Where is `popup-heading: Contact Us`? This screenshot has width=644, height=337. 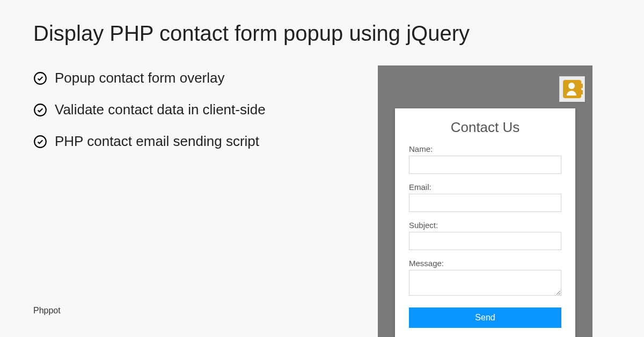 popup-heading: Contact Us is located at coordinates (485, 128).